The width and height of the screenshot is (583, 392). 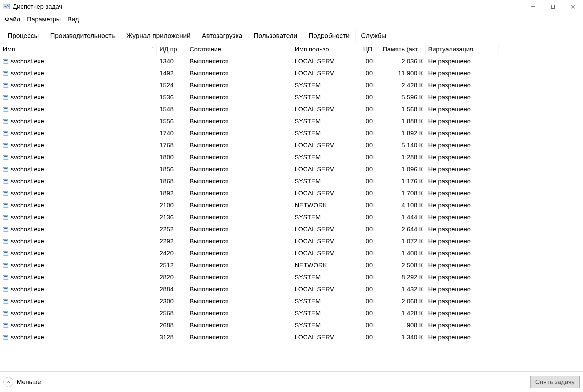 I want to click on process-memory: 1 096 К, so click(x=400, y=169).